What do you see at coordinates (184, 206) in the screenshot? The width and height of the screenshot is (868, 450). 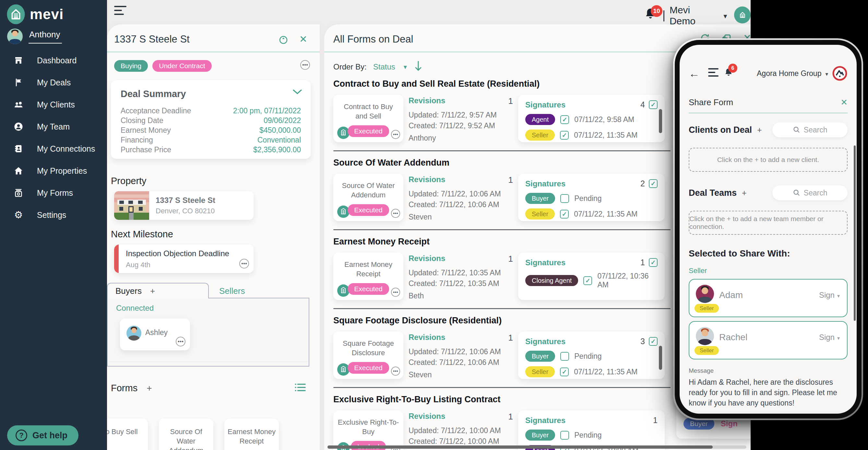 I see `property-card: 1337 S Steele St Denver, CO 80210` at bounding box center [184, 206].